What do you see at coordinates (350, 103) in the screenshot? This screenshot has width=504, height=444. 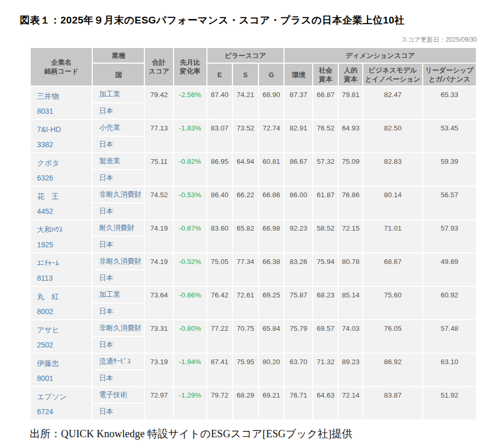 I see `human-score-cell: 79.81` at bounding box center [350, 103].